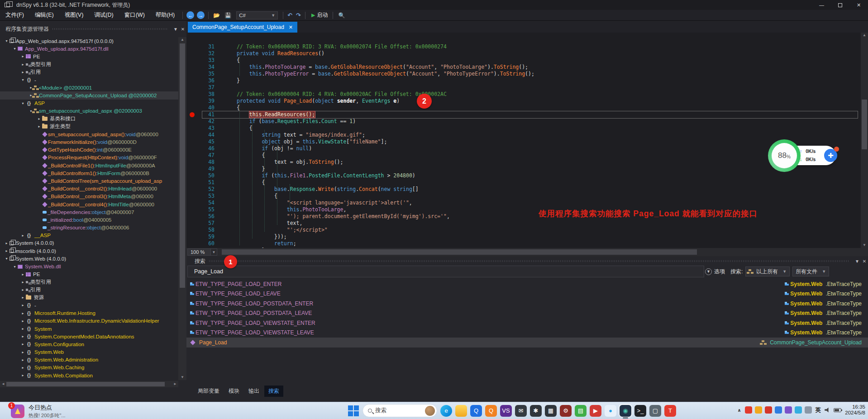  What do you see at coordinates (254, 391) in the screenshot?
I see `bottom-tab-输出: 输出` at bounding box center [254, 391].